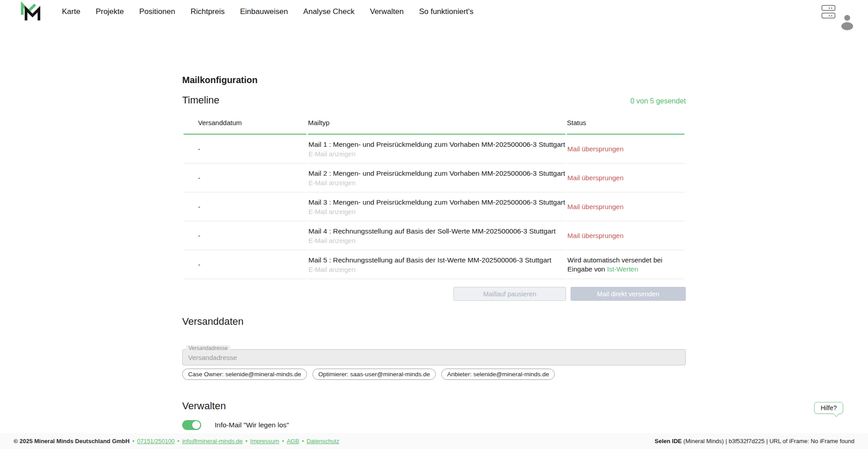 The height and width of the screenshot is (449, 868). Describe the element at coordinates (387, 12) in the screenshot. I see `nav-item: Verwalten` at that location.